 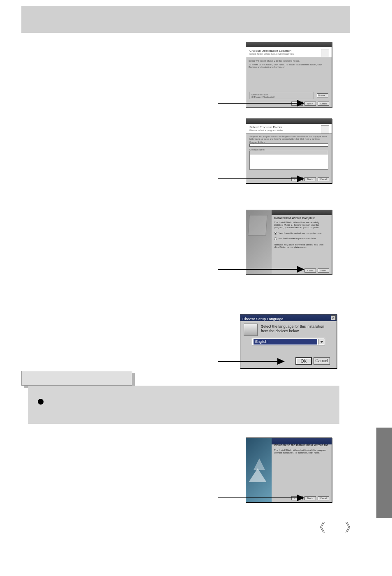 What do you see at coordinates (186, 19) in the screenshot?
I see `page-header-bar` at bounding box center [186, 19].